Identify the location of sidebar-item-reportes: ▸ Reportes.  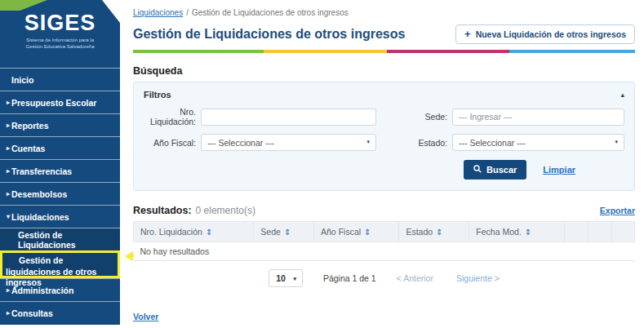
(60, 125).